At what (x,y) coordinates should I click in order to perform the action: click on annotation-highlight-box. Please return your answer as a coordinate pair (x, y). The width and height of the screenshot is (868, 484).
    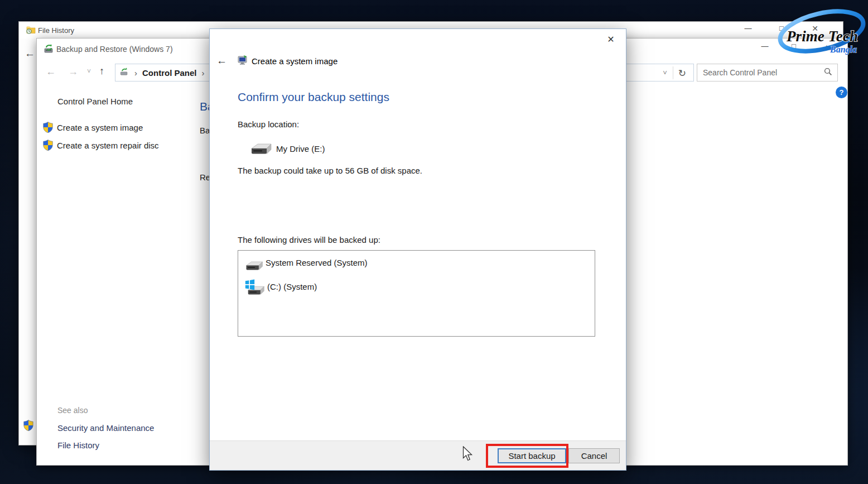
    Looking at the image, I should click on (527, 456).